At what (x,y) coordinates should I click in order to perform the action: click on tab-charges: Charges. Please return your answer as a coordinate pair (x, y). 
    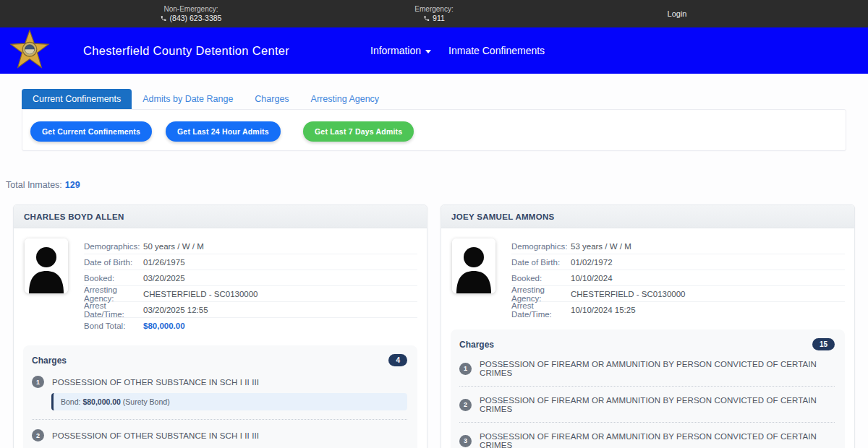
    Looking at the image, I should click on (272, 99).